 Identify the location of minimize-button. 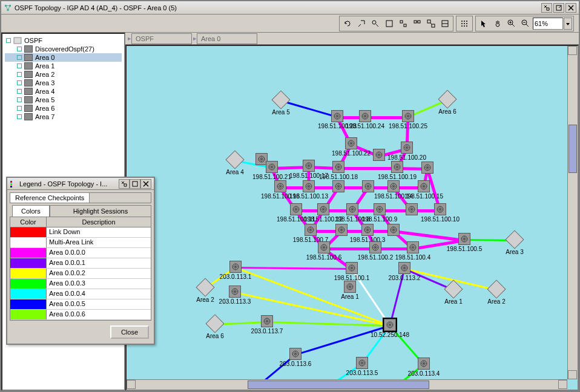
(547, 8).